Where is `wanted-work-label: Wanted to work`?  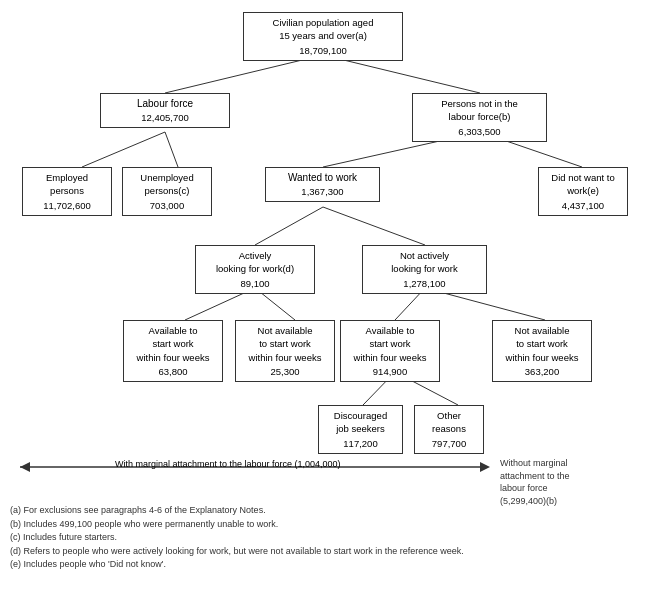
wanted-work-label: Wanted to work is located at coordinates (322, 178).